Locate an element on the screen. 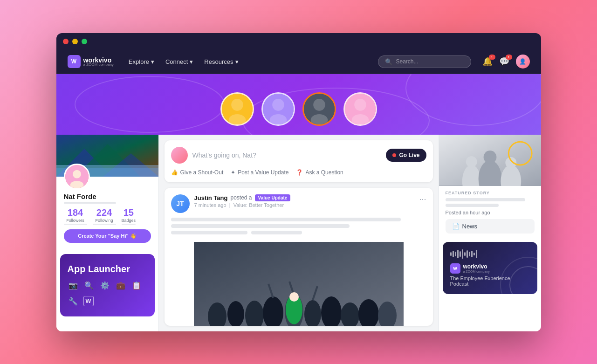 The height and width of the screenshot is (364, 597). close-dot is located at coordinates (66, 41).